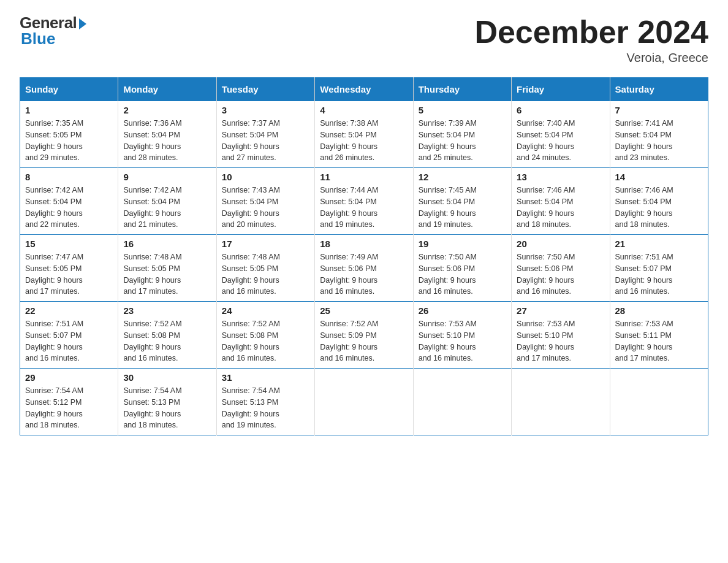 This screenshot has width=728, height=563. I want to click on day-info: Sunrise: 7:38 AM Sunset: 5:04 PM Dayligh…, so click(364, 141).